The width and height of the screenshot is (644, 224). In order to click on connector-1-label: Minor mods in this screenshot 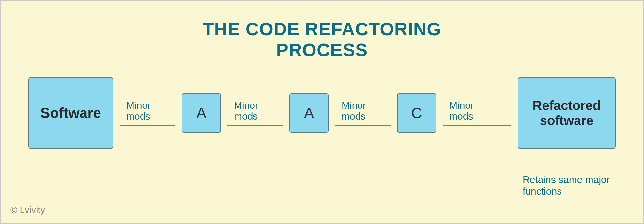, I will do `click(132, 113)`.